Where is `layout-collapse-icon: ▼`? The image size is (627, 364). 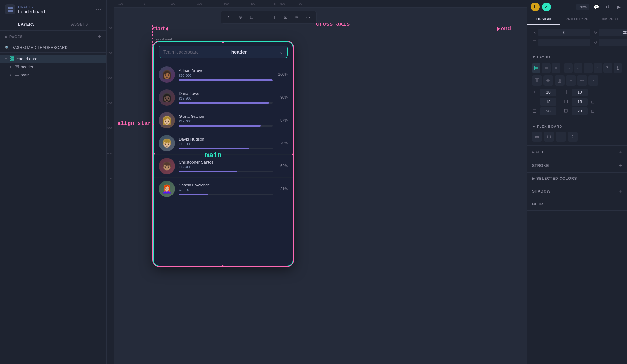 layout-collapse-icon: ▼ is located at coordinates (534, 57).